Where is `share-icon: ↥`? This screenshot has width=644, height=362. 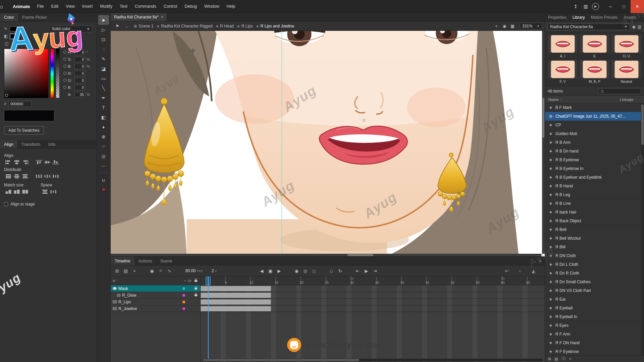
share-icon: ↥ is located at coordinates (576, 7).